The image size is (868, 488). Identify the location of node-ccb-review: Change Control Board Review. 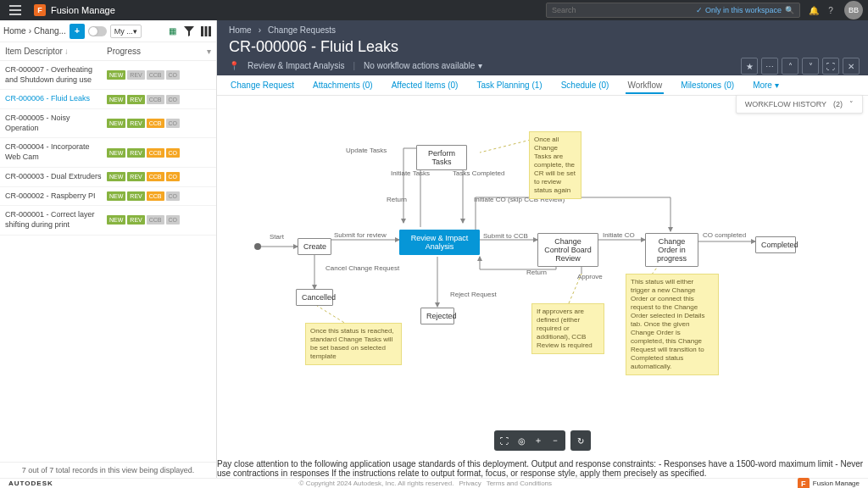
(568, 250).